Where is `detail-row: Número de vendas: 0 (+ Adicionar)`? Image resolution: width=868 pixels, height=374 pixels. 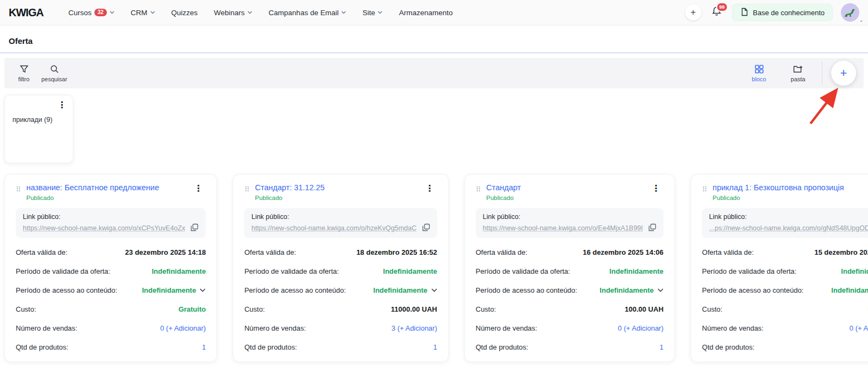 detail-row: Número de vendas: 0 (+ Adicionar) is located at coordinates (570, 328).